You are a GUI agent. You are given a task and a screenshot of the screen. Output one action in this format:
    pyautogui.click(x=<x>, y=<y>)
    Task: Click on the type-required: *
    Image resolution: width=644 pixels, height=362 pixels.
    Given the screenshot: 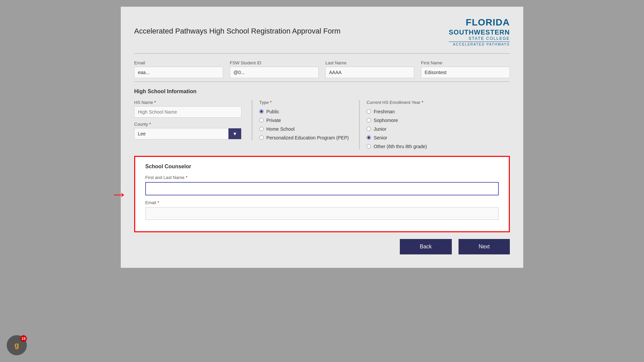 What is the action you would take?
    pyautogui.click(x=270, y=103)
    